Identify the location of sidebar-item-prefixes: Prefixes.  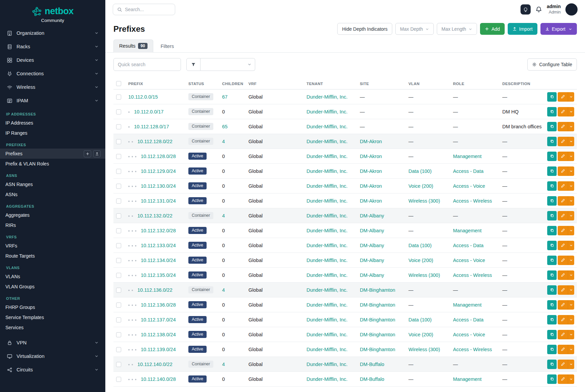
(53, 154).